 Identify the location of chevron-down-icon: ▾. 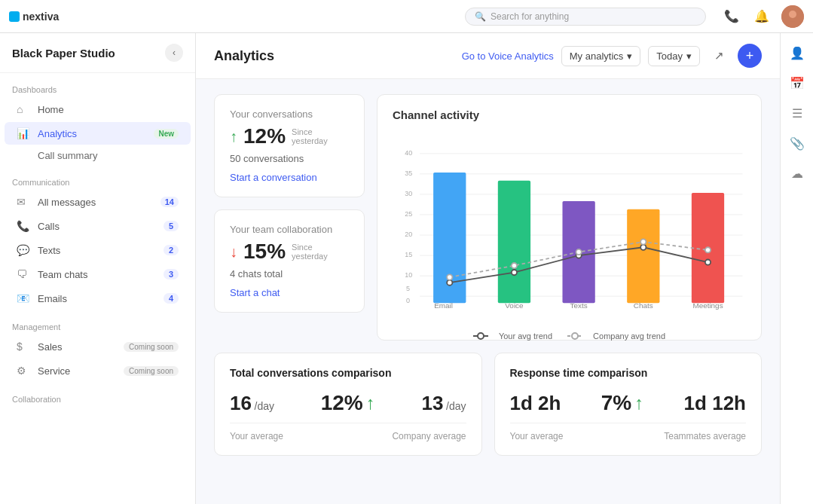
(630, 56).